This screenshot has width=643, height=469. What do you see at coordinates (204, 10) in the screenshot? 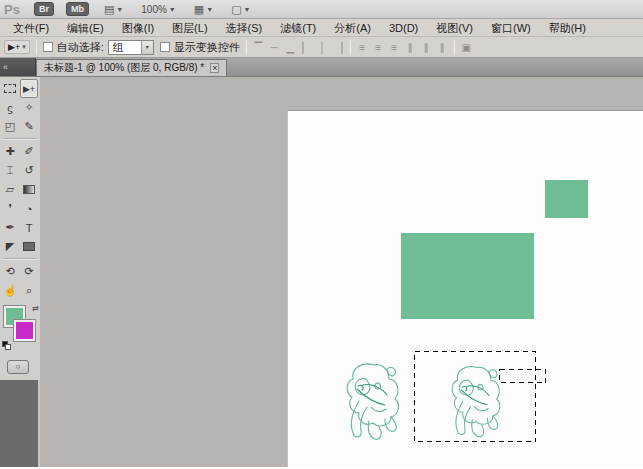
I see `arrange-documents-button: ▦ ▼` at bounding box center [204, 10].